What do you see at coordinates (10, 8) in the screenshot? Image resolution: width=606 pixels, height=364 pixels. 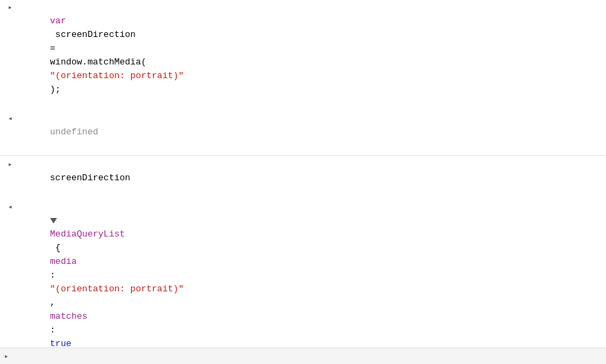 I see `right-arrow-icon: ▸` at bounding box center [10, 8].